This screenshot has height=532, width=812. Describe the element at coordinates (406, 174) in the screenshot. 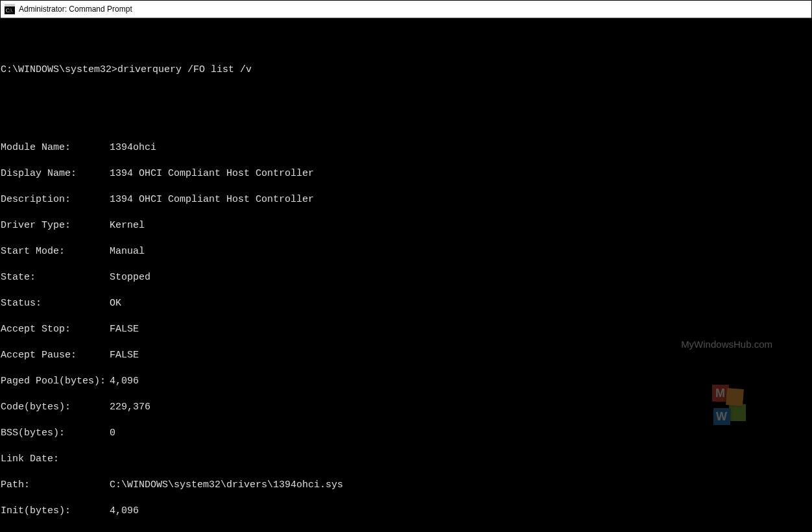

I see `field-row: Display Name:1394 OHCI Compliant Host Co…` at that location.